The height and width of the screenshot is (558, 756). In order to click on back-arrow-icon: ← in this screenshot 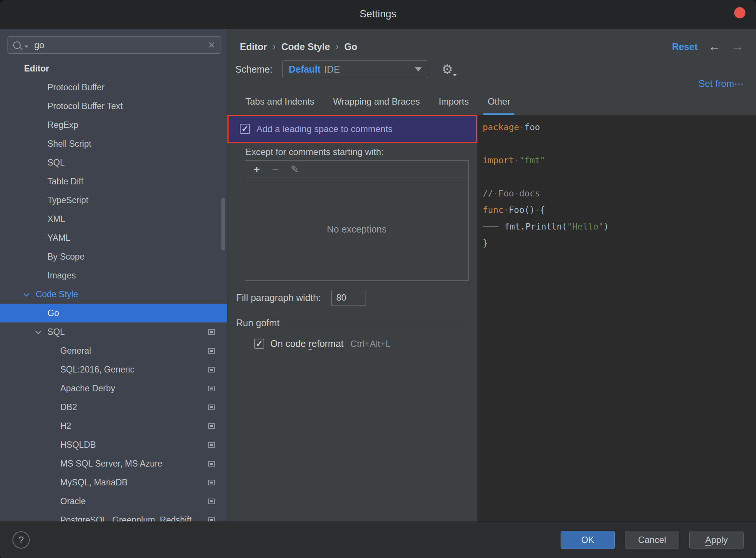, I will do `click(715, 47)`.